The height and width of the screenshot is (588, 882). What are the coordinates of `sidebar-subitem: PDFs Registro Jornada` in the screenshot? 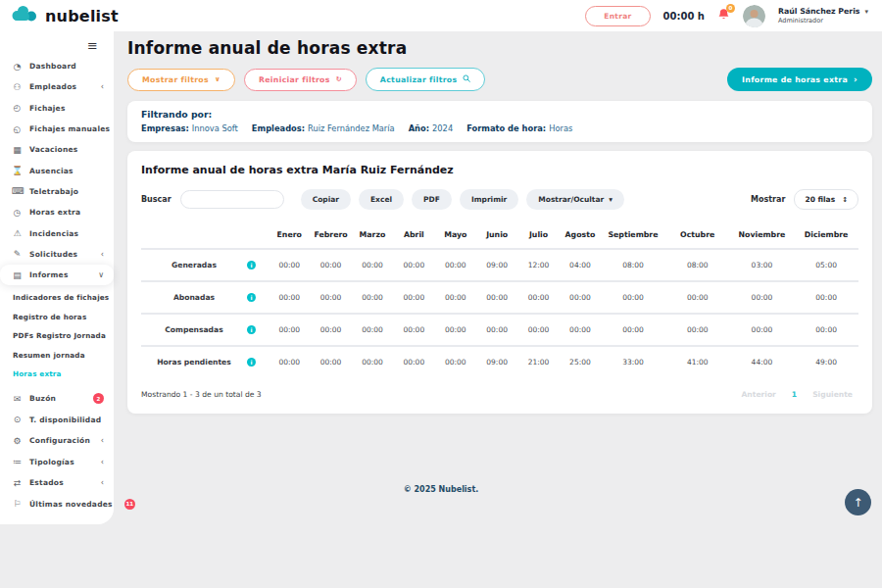 It's located at (57, 336).